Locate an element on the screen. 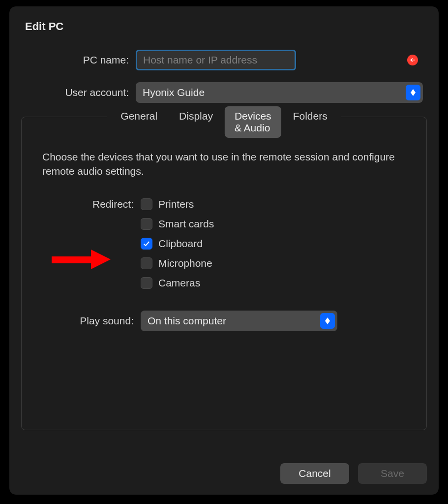  pc-name-input-wrap is located at coordinates (279, 60).